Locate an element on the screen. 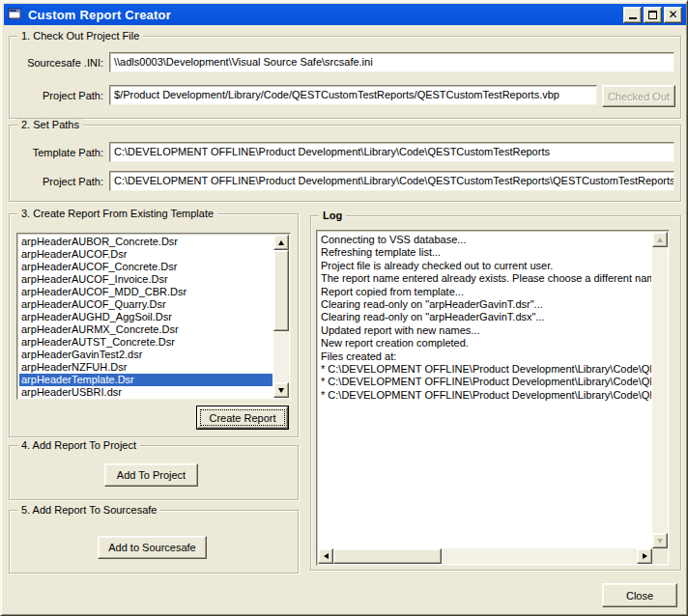 The height and width of the screenshot is (616, 688). group-title: 2. Set Paths is located at coordinates (50, 126).